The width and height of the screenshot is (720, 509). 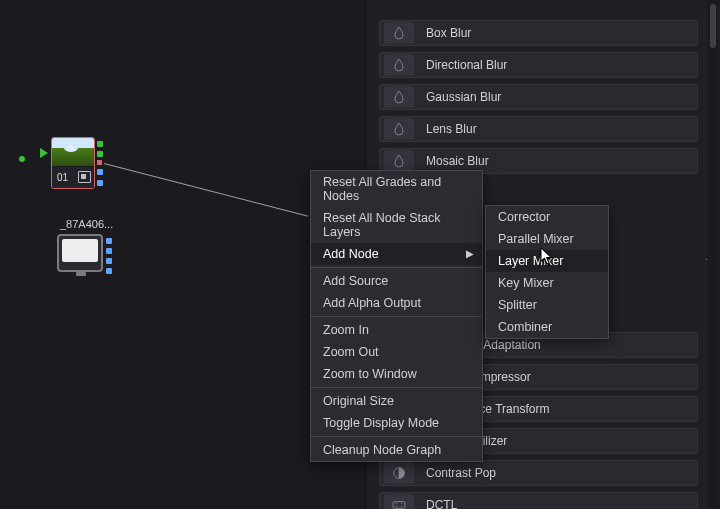 What do you see at coordinates (396, 352) in the screenshot?
I see `menu-zoom-out: Zoom Out` at bounding box center [396, 352].